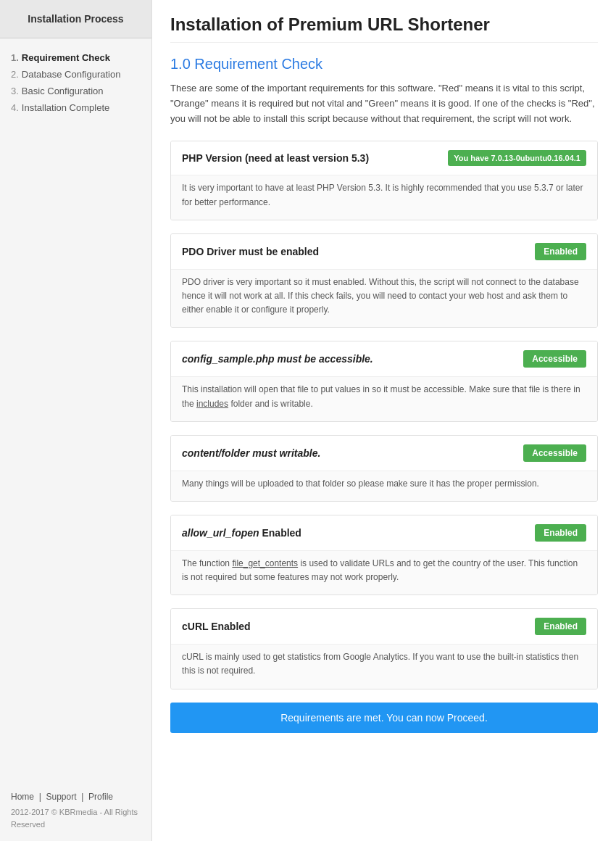 The height and width of the screenshot is (841, 616). I want to click on sidebar-nav-item-1: 1.Requirement Check, so click(78, 58).